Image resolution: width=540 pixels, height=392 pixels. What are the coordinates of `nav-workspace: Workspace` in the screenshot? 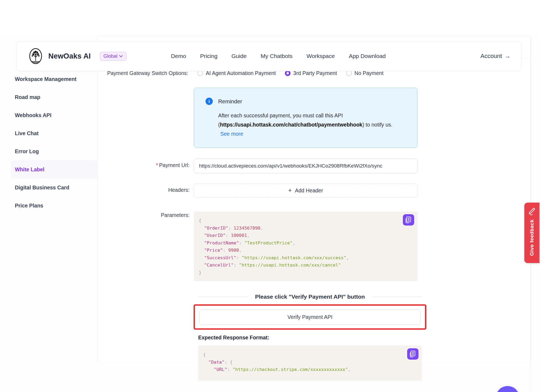 It's located at (321, 56).